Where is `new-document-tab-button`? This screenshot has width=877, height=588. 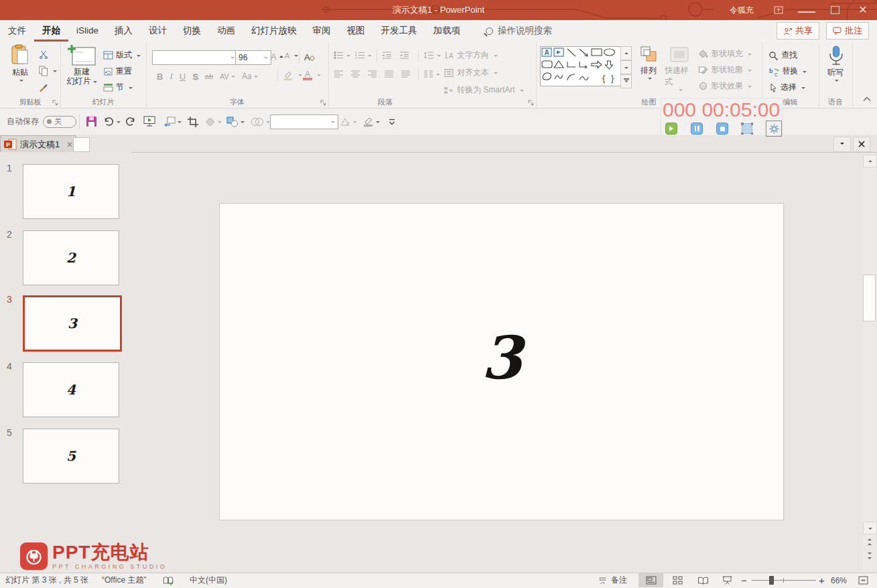 new-document-tab-button is located at coordinates (82, 145).